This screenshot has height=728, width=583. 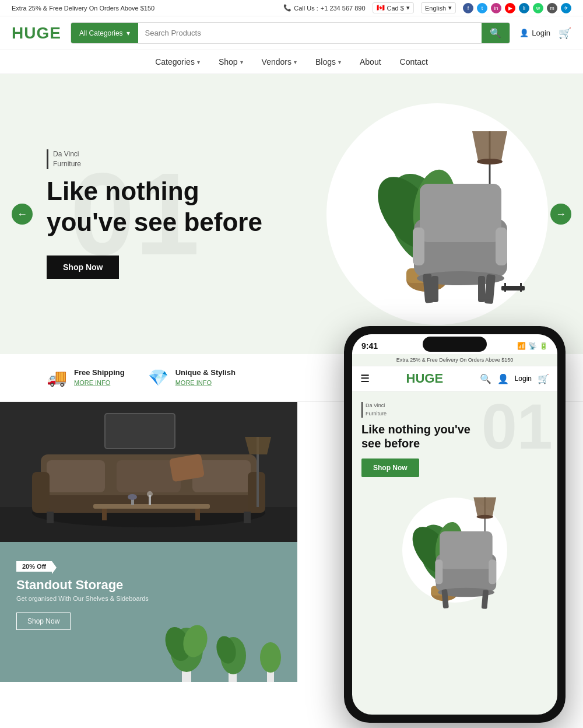 What do you see at coordinates (546, 33) in the screenshot?
I see `header-actions: 👤 Login 🛒` at bounding box center [546, 33].